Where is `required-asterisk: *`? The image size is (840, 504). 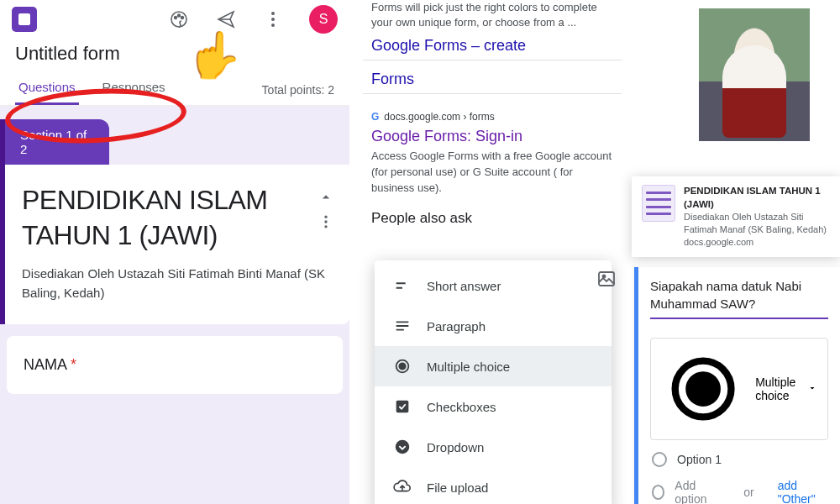
required-asterisk: * is located at coordinates (74, 365).